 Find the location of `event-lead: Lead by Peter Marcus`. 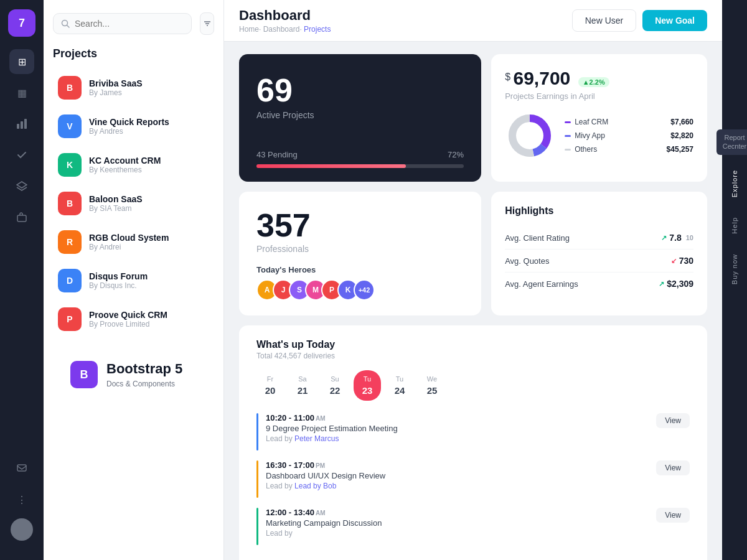

event-lead: Lead by Peter Marcus is located at coordinates (332, 439).